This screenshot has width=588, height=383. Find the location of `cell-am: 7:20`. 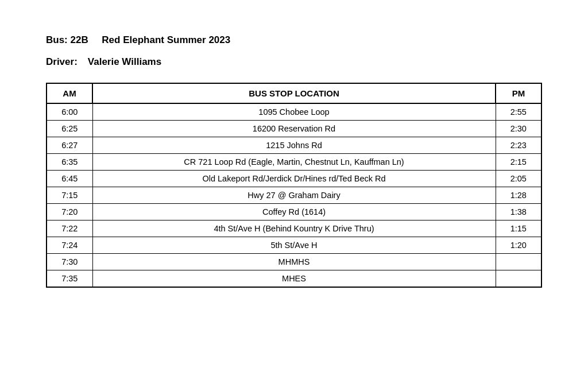

cell-am: 7:20 is located at coordinates (69, 212).